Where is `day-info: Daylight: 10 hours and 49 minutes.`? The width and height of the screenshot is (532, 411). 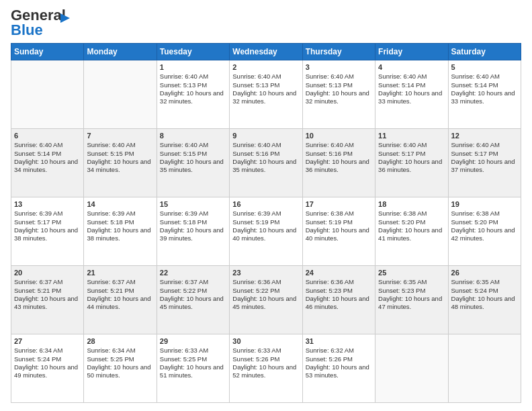
day-info: Daylight: 10 hours and 49 minutes. is located at coordinates (46, 371).